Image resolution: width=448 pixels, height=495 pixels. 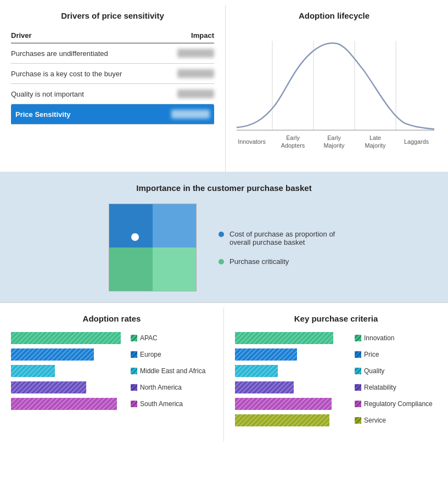 I want to click on quadrant-top-right, so click(x=175, y=226).